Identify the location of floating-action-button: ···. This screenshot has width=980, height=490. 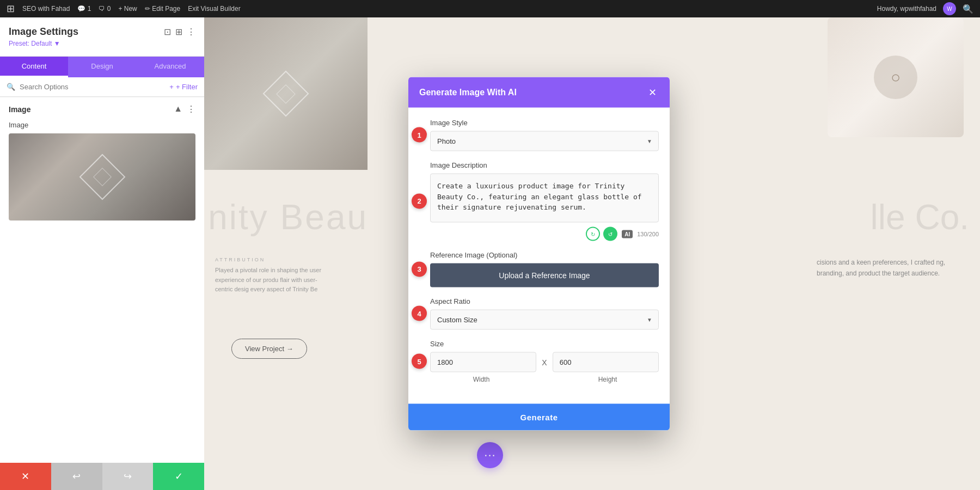
(490, 455).